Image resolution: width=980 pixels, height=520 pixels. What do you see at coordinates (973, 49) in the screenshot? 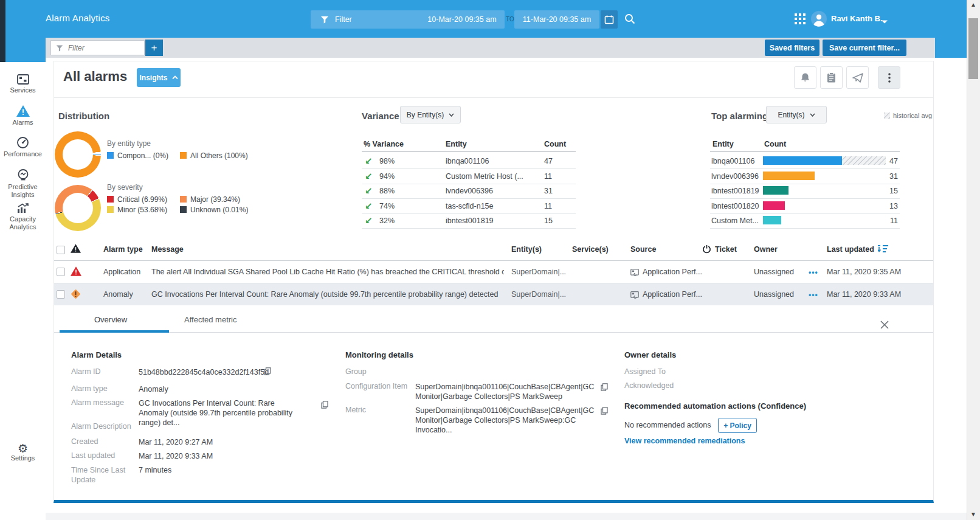
I see `scrollbar-thumb` at bounding box center [973, 49].